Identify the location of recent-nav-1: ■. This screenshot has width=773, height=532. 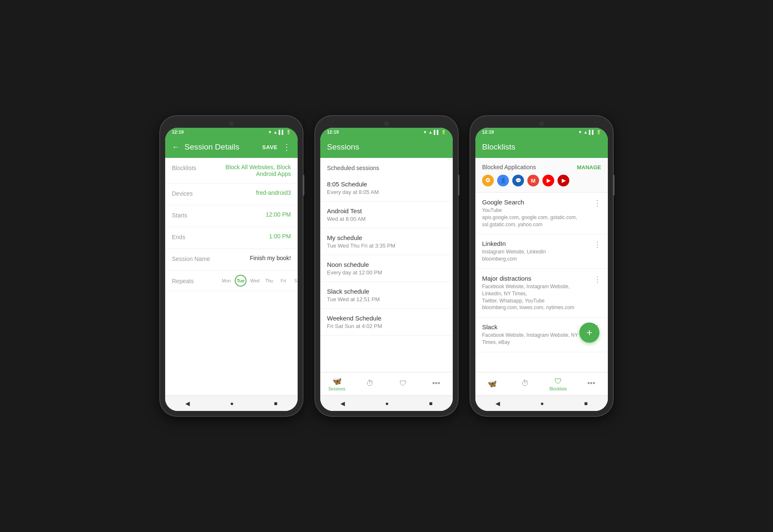
(276, 403).